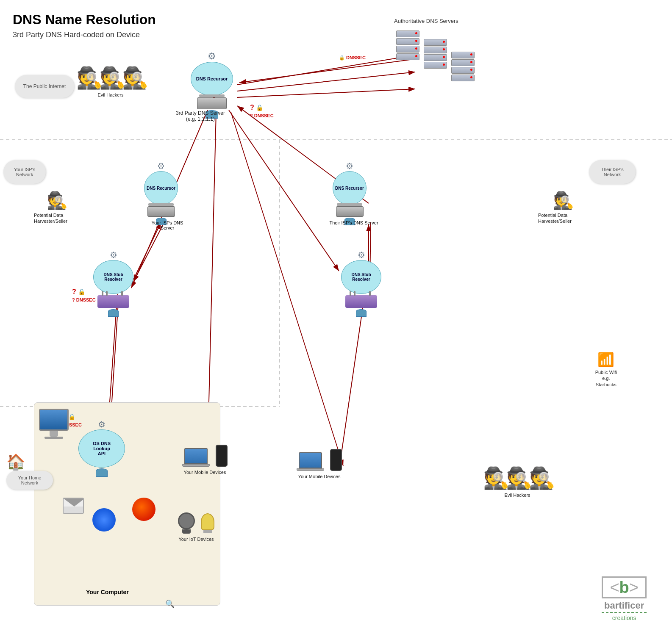 This screenshot has width=672, height=634. What do you see at coordinates (196, 527) in the screenshot?
I see `iot-devices: Your IoT Devices` at bounding box center [196, 527].